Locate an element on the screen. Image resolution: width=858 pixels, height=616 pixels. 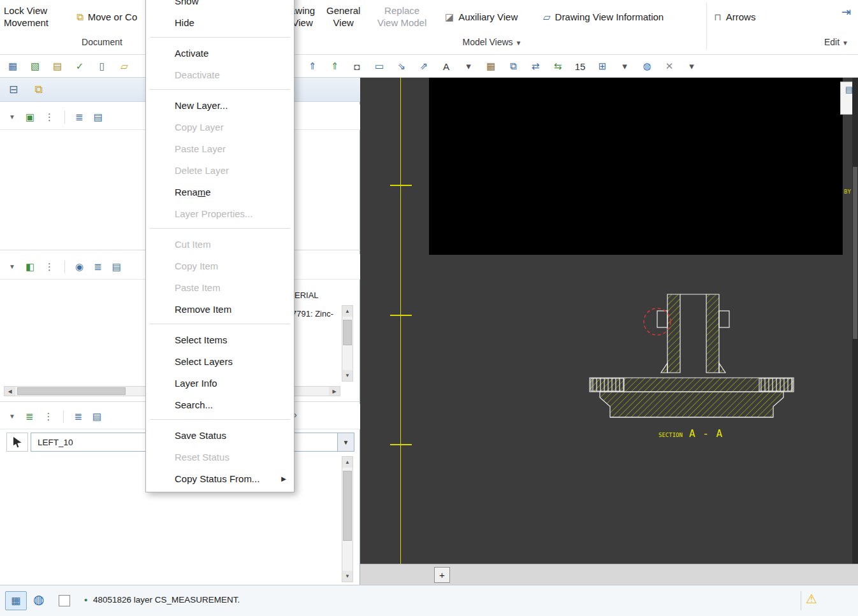
insert-arrow-icon: ⇥ is located at coordinates (847, 12).